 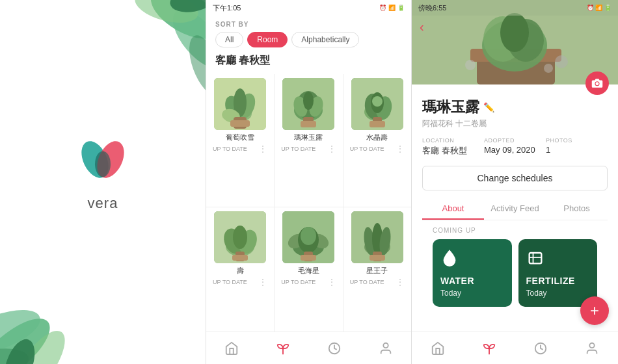 I want to click on plant-meta: LOCATION 客廳 春秋型 ADOPTED May 09, 2020 PHO…, so click(x=515, y=147).